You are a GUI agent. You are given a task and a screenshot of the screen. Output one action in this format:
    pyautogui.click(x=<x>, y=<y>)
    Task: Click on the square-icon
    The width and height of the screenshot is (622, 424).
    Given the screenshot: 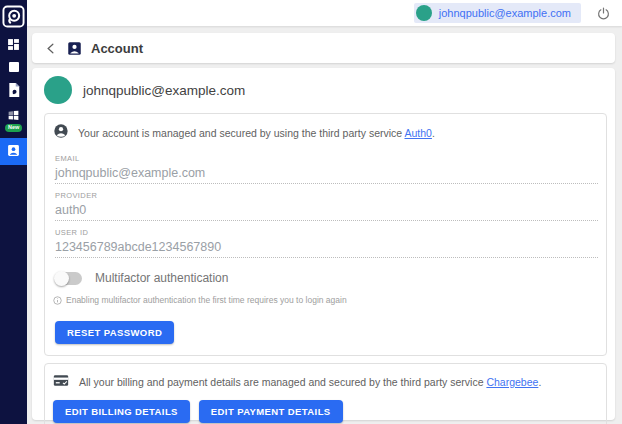 What is the action you would take?
    pyautogui.click(x=14, y=68)
    